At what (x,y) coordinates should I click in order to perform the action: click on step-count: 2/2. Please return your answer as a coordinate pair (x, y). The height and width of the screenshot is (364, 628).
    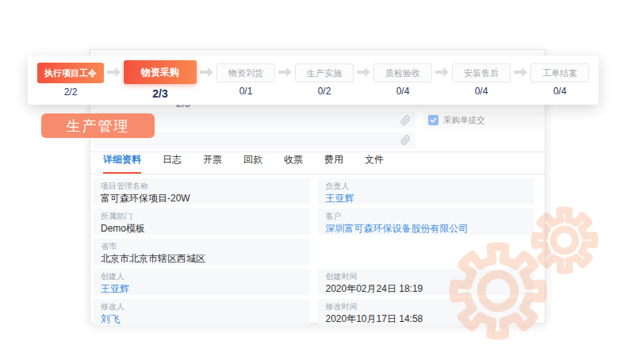
    Looking at the image, I should click on (71, 92).